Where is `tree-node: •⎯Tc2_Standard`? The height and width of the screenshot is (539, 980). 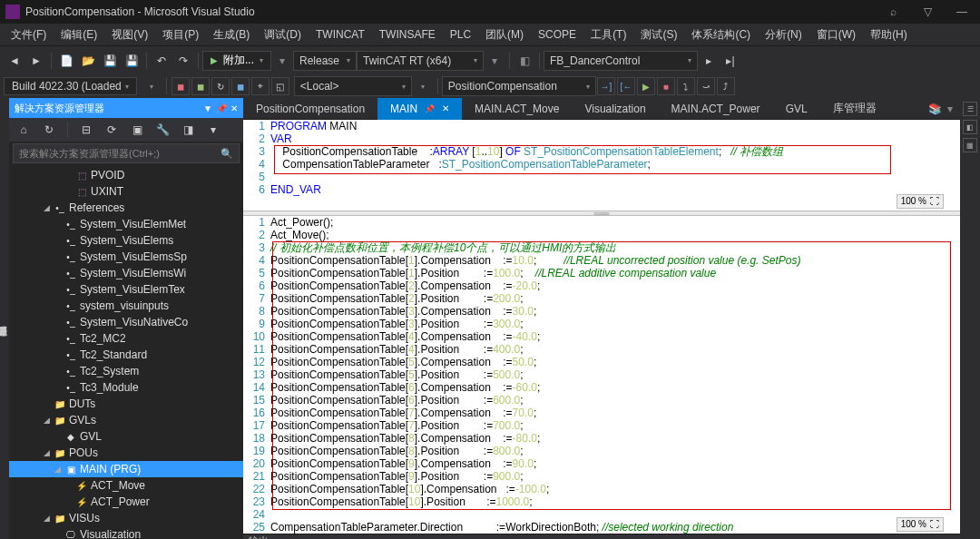
tree-node: •⎯Tc2_Standard is located at coordinates (126, 355).